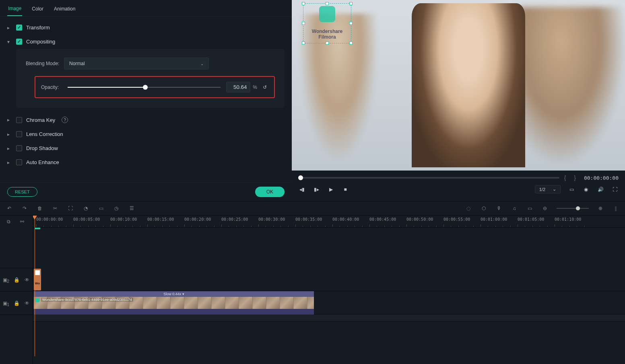 The width and height of the screenshot is (625, 364). What do you see at coordinates (37, 283) in the screenshot?
I see `clip-label: Wo` at bounding box center [37, 283].